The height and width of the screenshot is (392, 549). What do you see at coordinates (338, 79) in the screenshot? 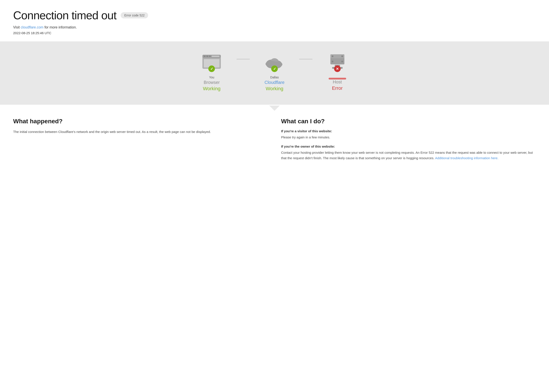
I see `server-error-bar` at bounding box center [338, 79].